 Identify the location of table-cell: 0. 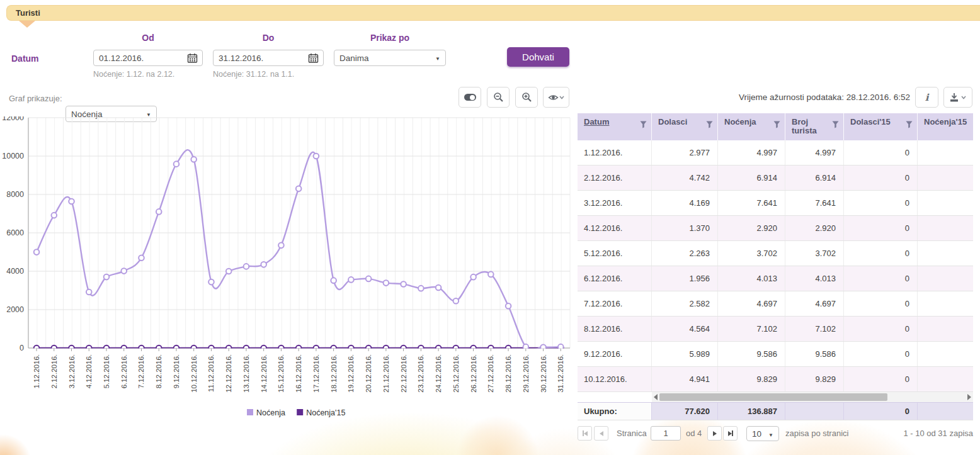
(880, 203).